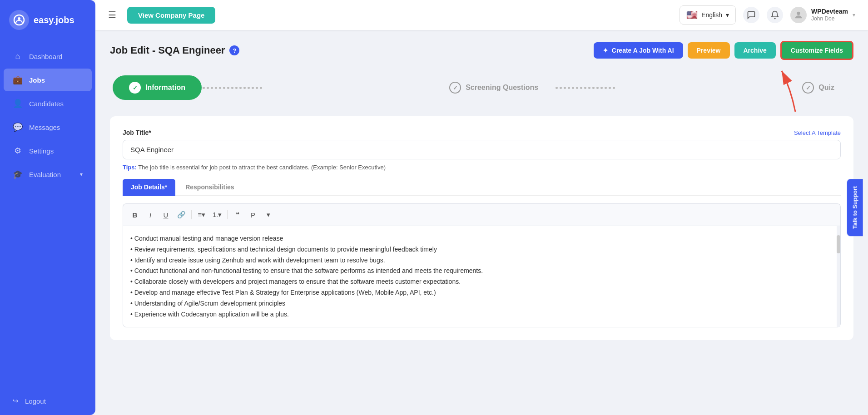  What do you see at coordinates (135, 88) in the screenshot?
I see `step-check-icon: ✓` at bounding box center [135, 88].